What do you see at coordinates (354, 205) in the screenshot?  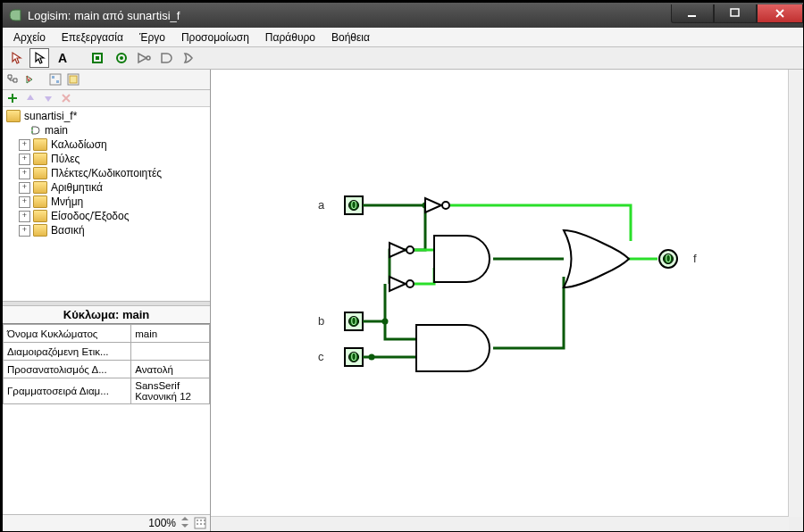 I see `input-pin-a: 0` at bounding box center [354, 205].